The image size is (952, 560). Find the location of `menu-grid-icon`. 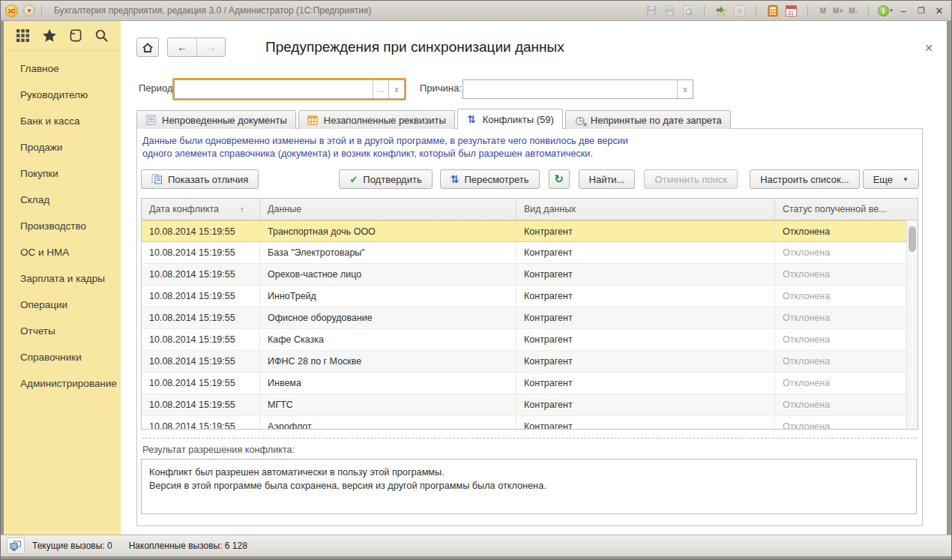

menu-grid-icon is located at coordinates (23, 36).